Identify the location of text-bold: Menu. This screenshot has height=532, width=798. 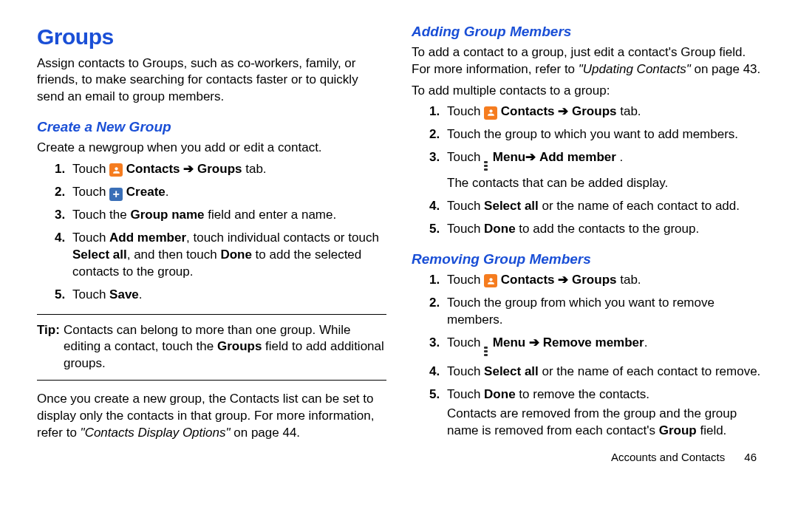
(509, 157).